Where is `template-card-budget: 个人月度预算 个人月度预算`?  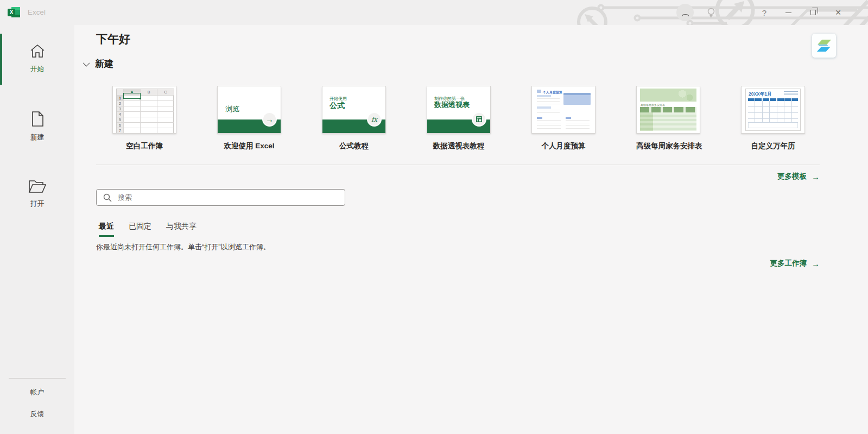 template-card-budget: 个人月度预算 个人月度预算 is located at coordinates (563, 118).